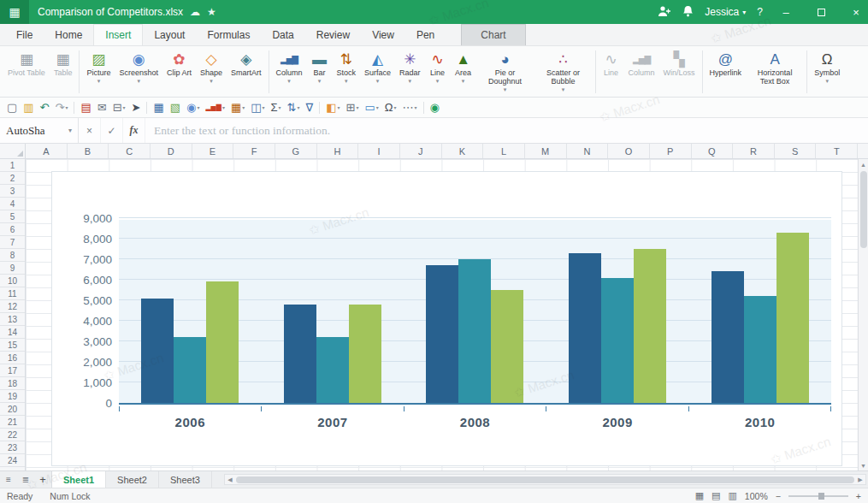 This screenshot has height=503, width=868. I want to click on fill-color-icon: ◧▾, so click(333, 108).